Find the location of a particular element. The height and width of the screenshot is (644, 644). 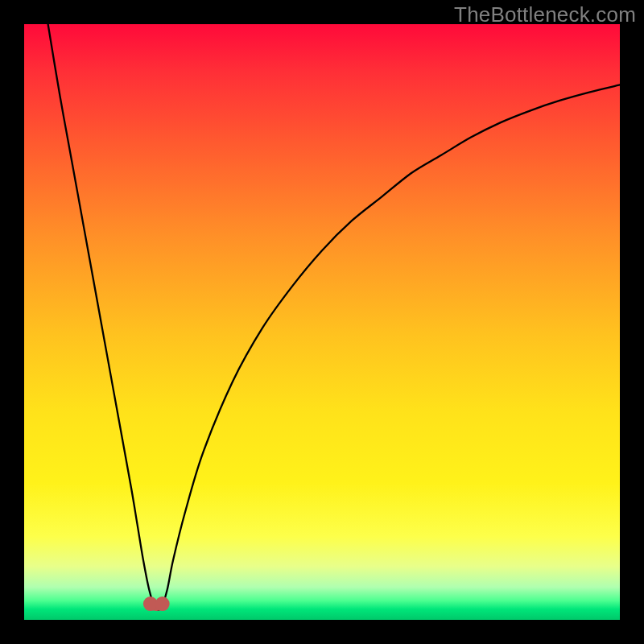

minimum-markers is located at coordinates (156, 604).